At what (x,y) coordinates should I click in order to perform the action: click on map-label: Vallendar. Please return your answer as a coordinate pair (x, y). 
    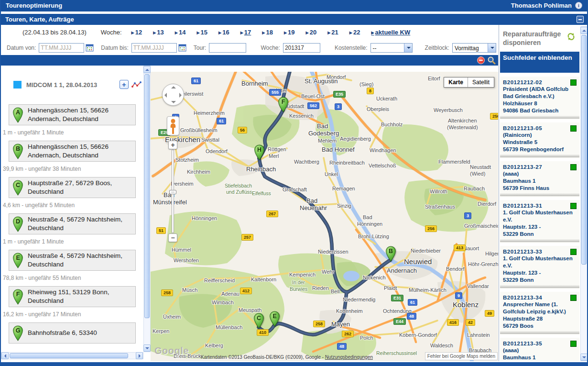
    Looking at the image, I should click on (478, 286).